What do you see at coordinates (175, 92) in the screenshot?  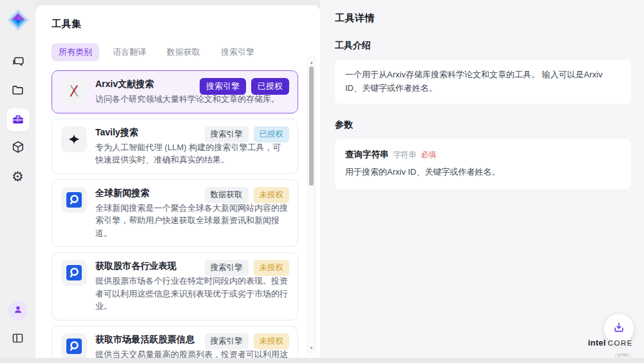 I see `tool-card-arxiv: Arxiv文献搜索 访问各个研究领域大量科学论文和文章的存储库。 搜索引擎 已授…` at bounding box center [175, 92].